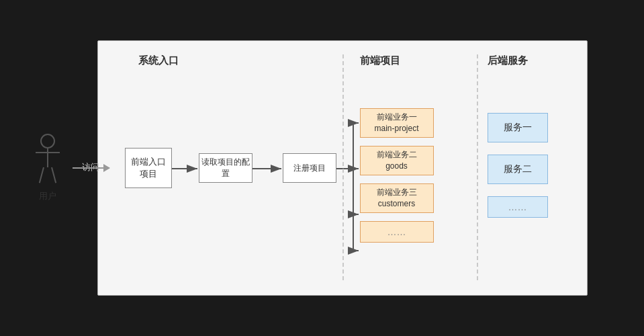 The width and height of the screenshot is (644, 336). Describe the element at coordinates (226, 168) in the screenshot. I see `read-config-box: 读取项目的配置` at that location.